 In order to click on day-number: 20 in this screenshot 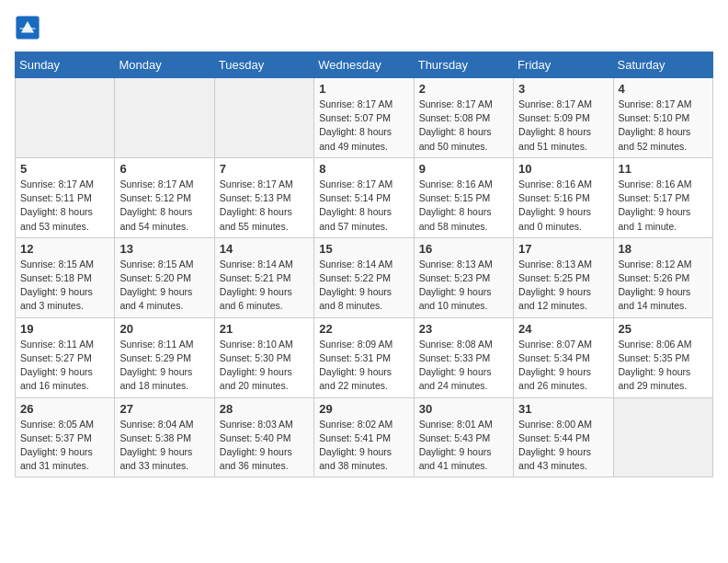, I will do `click(164, 329)`.